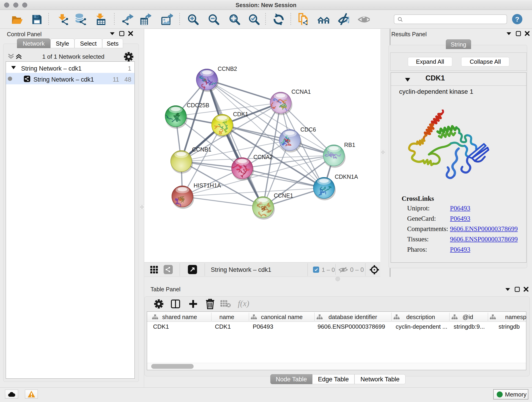  What do you see at coordinates (241, 114) in the screenshot?
I see `svg-text: CDK1` at bounding box center [241, 114].